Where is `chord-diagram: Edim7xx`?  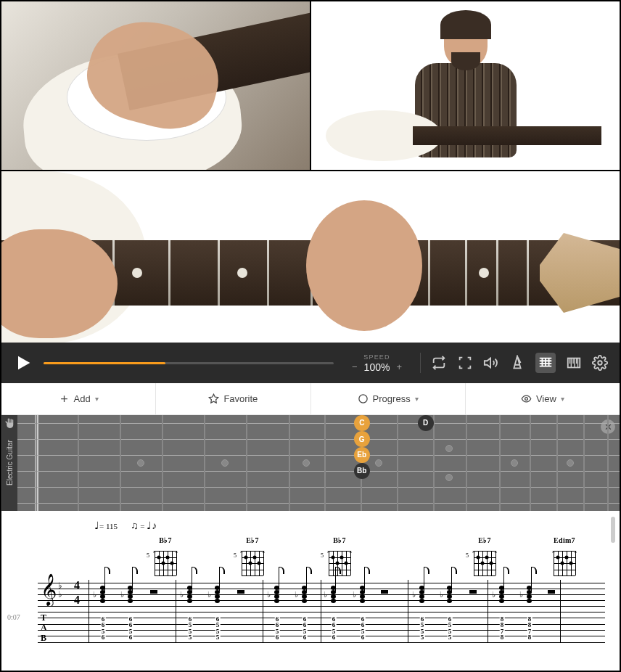
chord-diagram: Edim7xx is located at coordinates (564, 556).